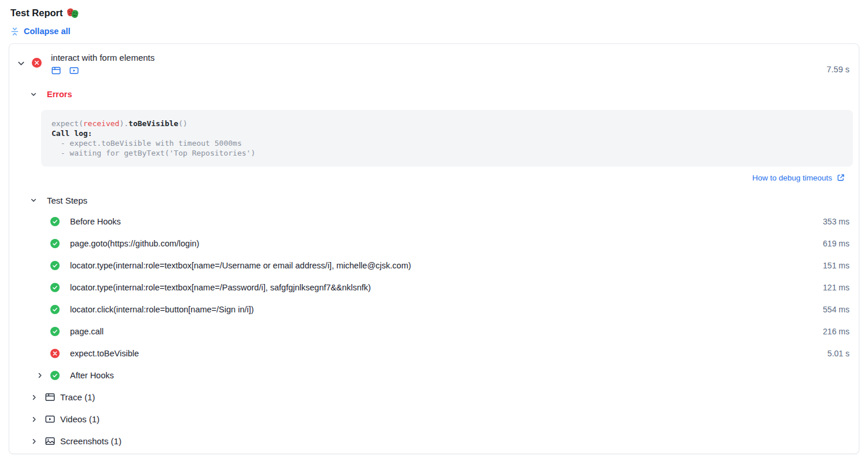  Describe the element at coordinates (91, 441) in the screenshot. I see `attachment-label: Screenshots (1)` at that location.